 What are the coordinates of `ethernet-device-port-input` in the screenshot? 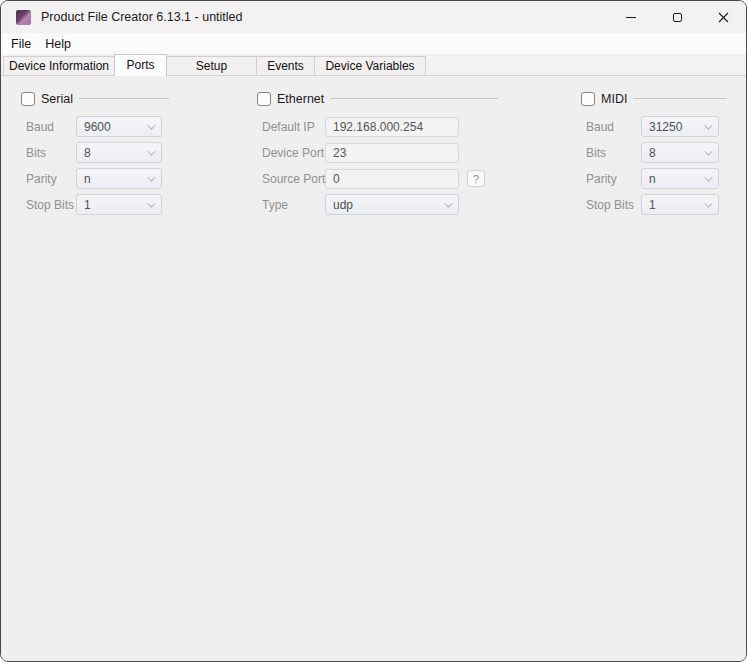 It's located at (392, 153).